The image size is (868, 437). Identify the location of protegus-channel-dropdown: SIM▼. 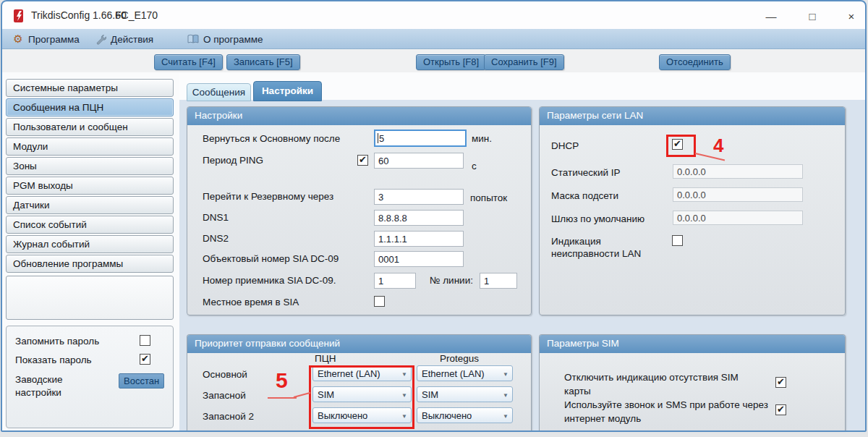
(464, 394).